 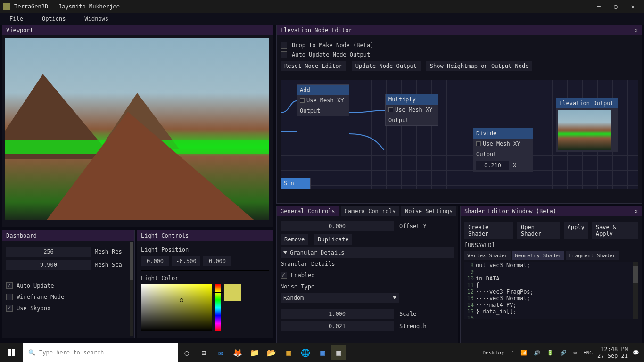 What do you see at coordinates (370, 211) in the screenshot?
I see `tab-camera: Camera Controls` at bounding box center [370, 211].